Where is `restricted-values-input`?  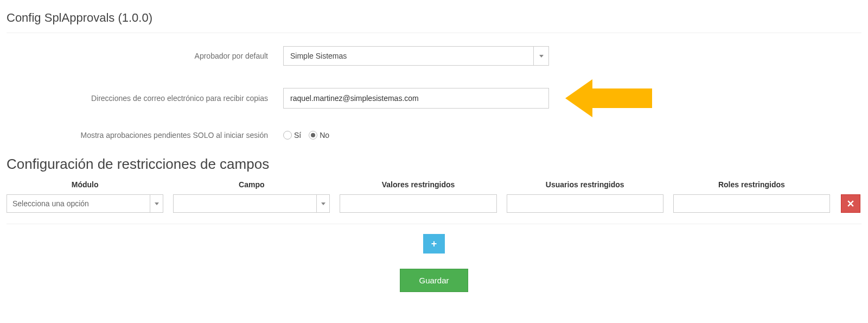
restricted-values-input is located at coordinates (418, 204).